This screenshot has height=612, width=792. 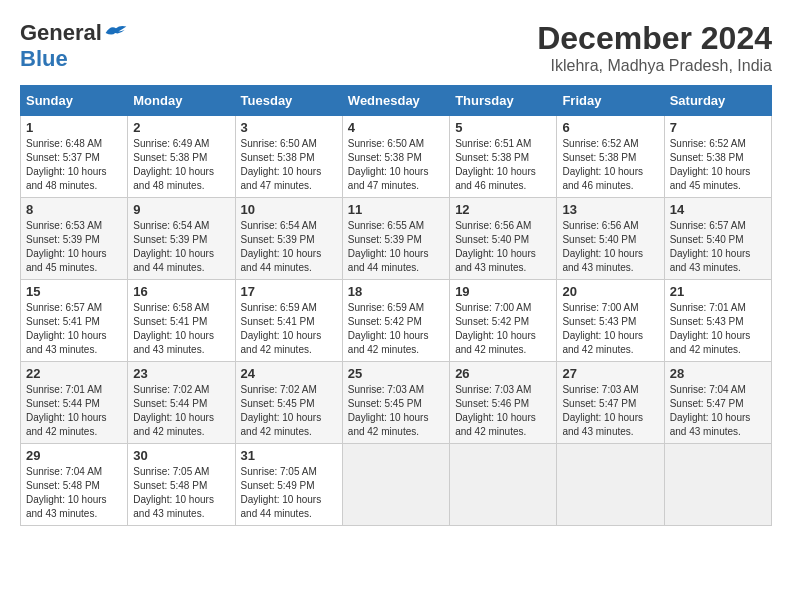 I want to click on day-info: Sunrise: 6:48 AM Sunset: 5:37 PM Dayligh…, so click(x=74, y=165).